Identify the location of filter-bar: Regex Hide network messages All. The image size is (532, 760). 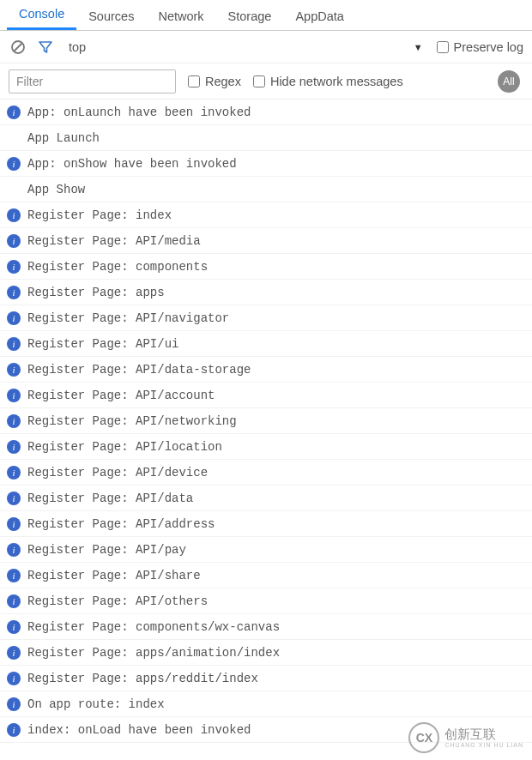
(266, 81).